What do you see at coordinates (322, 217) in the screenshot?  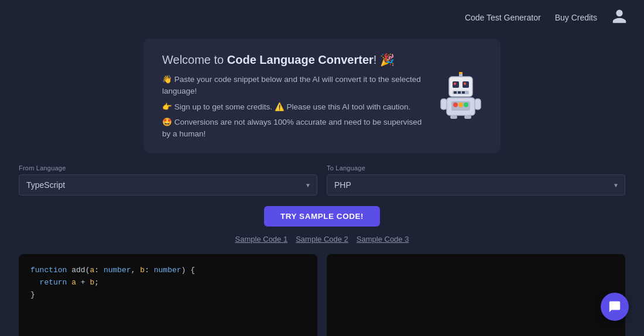 I see `try-button-row: TRY SAMPLE CODE!` at bounding box center [322, 217].